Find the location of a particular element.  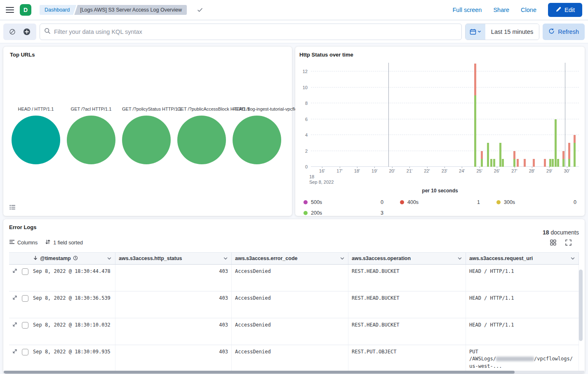

table-row: Sep 8, 2022 @ 18:30:10.032403AccessDenie… is located at coordinates (294, 332).